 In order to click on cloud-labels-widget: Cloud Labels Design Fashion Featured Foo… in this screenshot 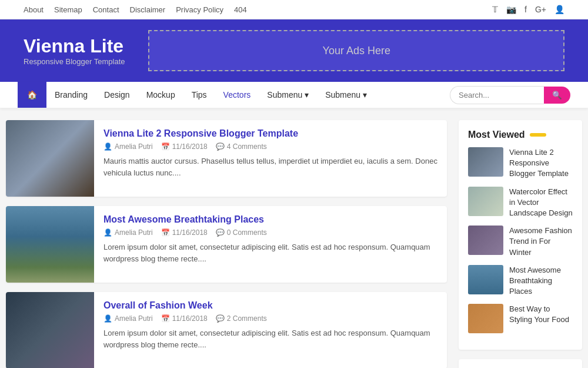, I will do `click(520, 364)`.